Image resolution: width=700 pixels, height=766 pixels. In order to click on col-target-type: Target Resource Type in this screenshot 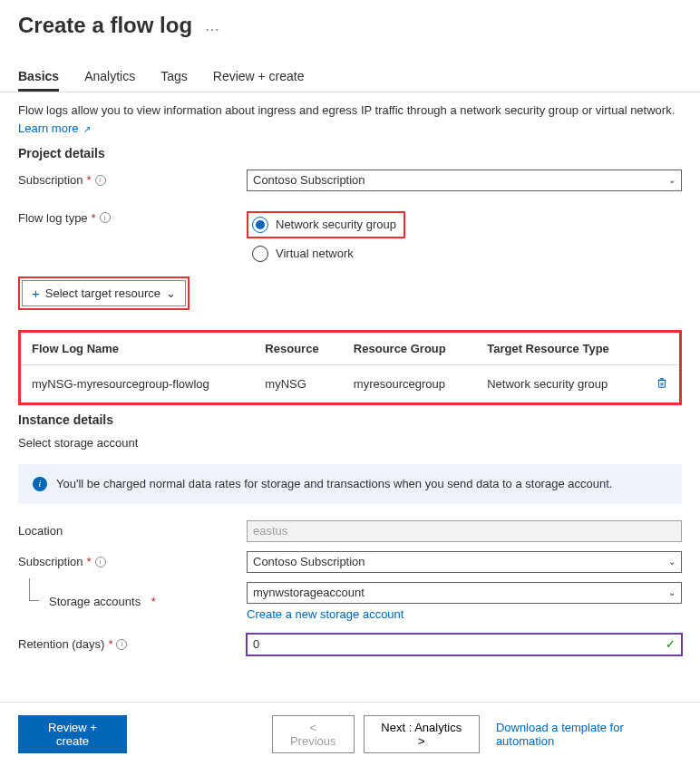, I will do `click(560, 349)`.